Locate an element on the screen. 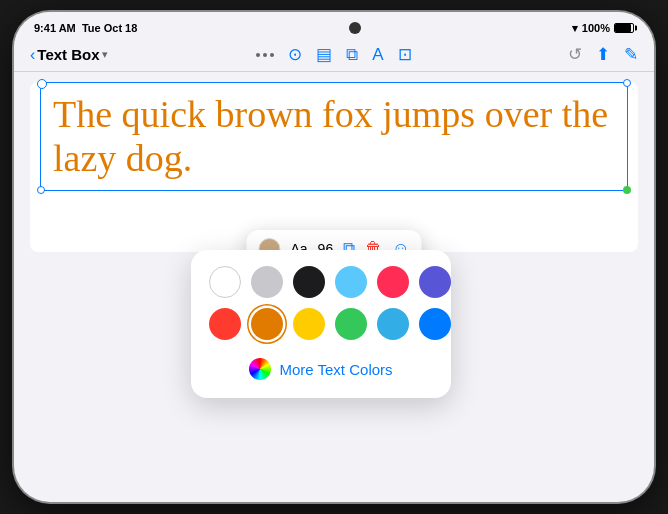 This screenshot has width=668, height=514. color-orange is located at coordinates (267, 324).